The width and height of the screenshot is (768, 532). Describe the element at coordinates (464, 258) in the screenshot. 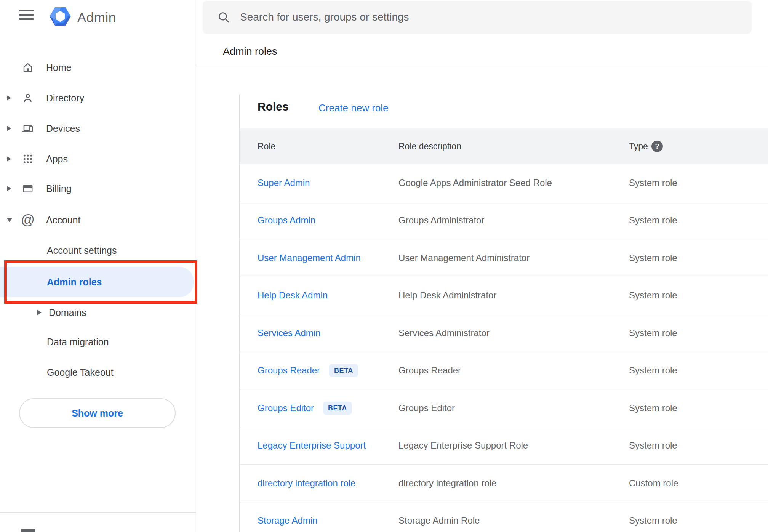

I see `role-description: User Management Administrator` at that location.